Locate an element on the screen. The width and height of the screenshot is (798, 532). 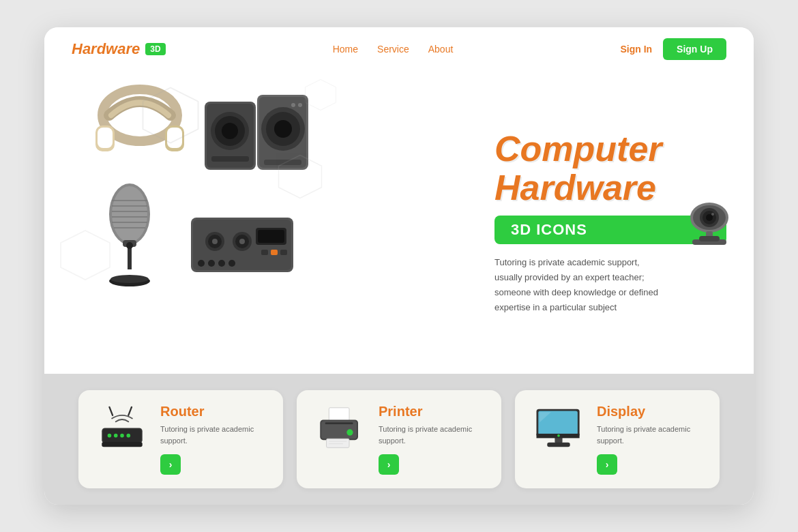
display-icon is located at coordinates (559, 428).